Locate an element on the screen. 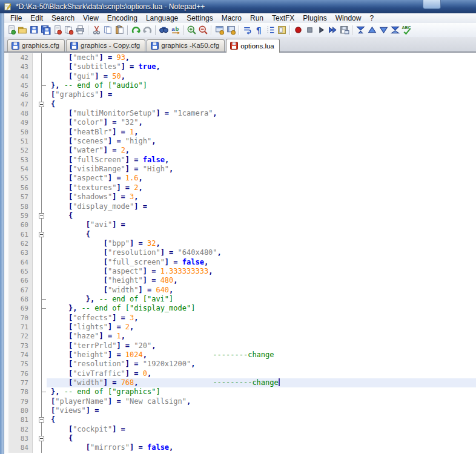 This screenshot has height=454, width=476. textfx-sort-button is located at coordinates (361, 30).